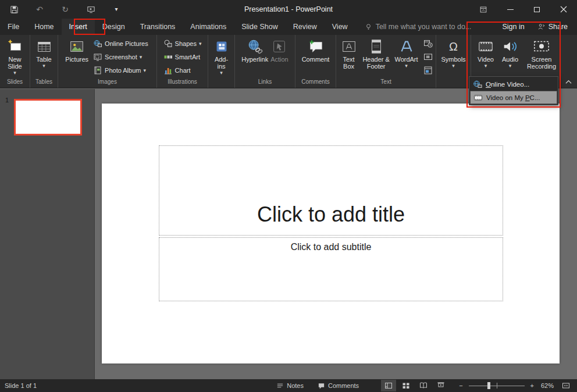  I want to click on reading-view-button, so click(423, 386).